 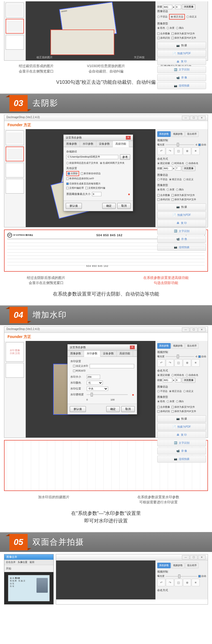 I want to click on tab-image: 图像参数, so click(x=72, y=144).